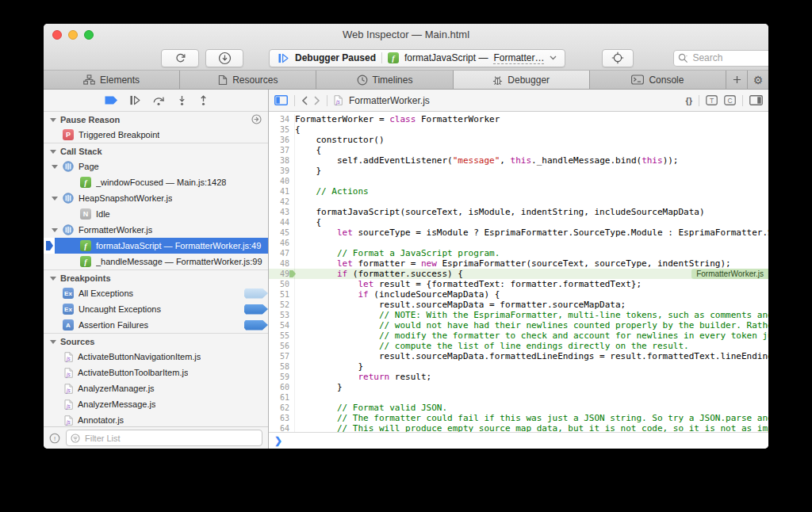 This screenshot has width=812, height=512. What do you see at coordinates (284, 59) in the screenshot?
I see `pause-play-icon` at bounding box center [284, 59].